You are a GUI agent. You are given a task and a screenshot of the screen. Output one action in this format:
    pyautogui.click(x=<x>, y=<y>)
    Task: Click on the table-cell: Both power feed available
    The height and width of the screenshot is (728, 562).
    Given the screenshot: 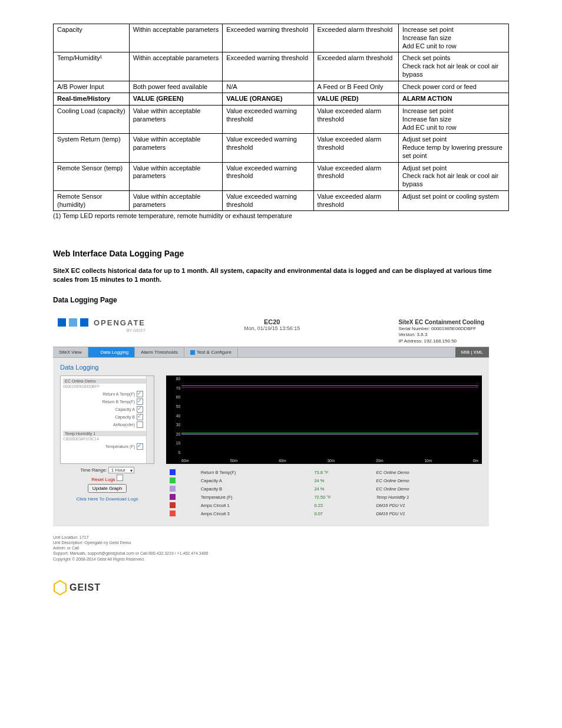 What is the action you would take?
    pyautogui.click(x=176, y=87)
    